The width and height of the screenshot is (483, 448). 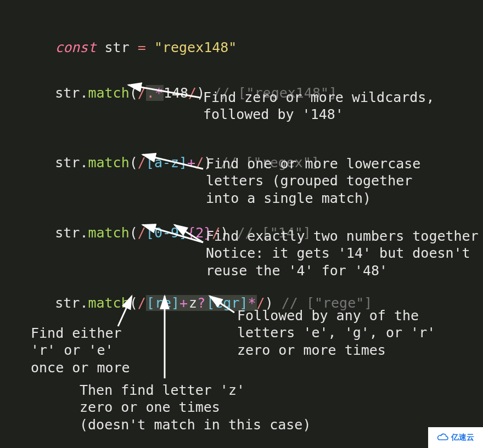 What do you see at coordinates (80, 350) in the screenshot?
I see `annotation-4a: Find either 'r' or 'e' once or more` at bounding box center [80, 350].